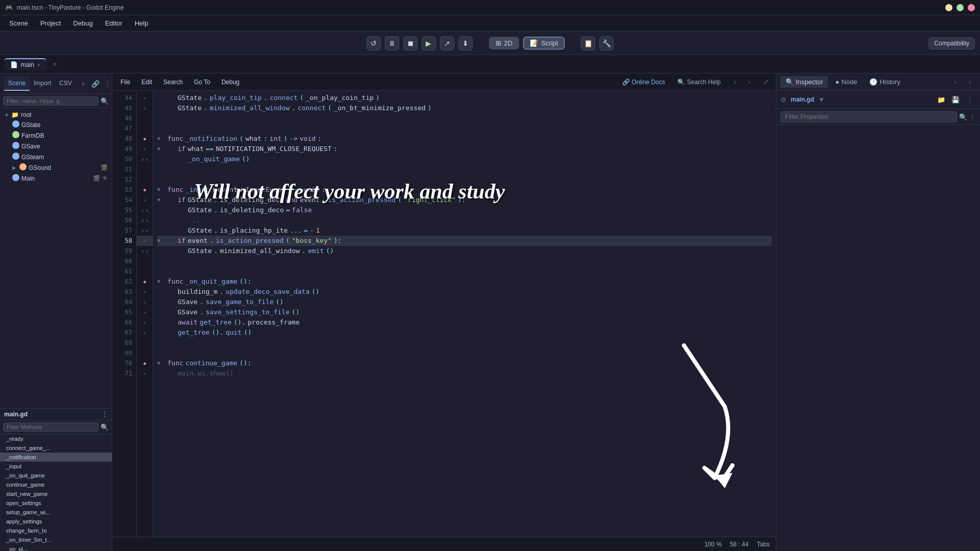 The width and height of the screenshot is (980, 551). What do you see at coordinates (51, 101) in the screenshot?
I see `filter-input` at bounding box center [51, 101].